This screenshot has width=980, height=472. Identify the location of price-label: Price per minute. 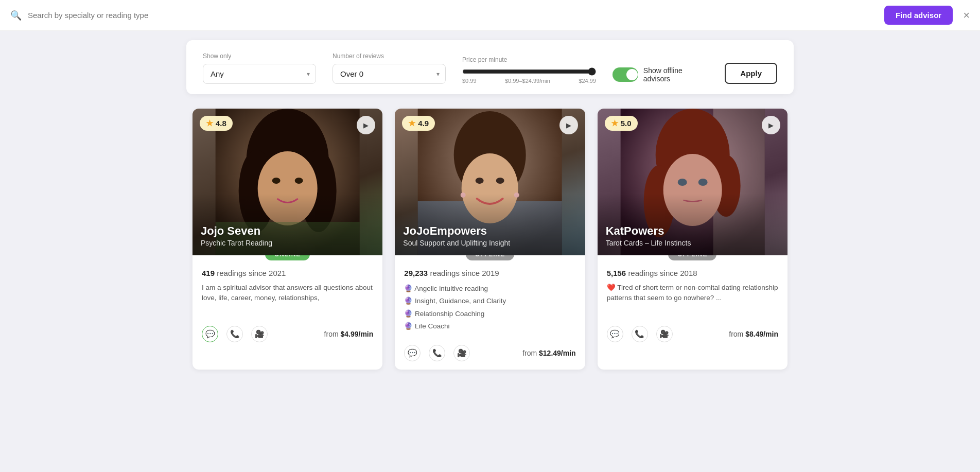
(529, 60).